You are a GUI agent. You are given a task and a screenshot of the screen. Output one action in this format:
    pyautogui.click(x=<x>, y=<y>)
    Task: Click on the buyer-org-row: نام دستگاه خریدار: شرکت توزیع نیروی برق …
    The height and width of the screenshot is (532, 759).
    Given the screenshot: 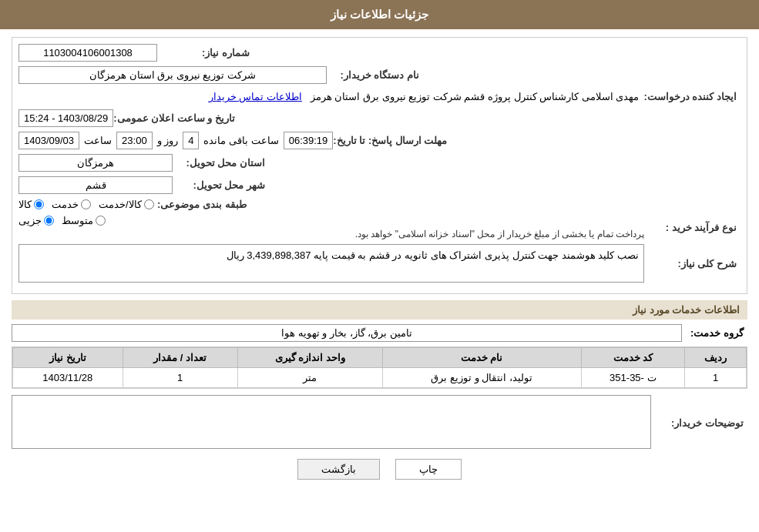 What is the action you would take?
    pyautogui.click(x=379, y=75)
    